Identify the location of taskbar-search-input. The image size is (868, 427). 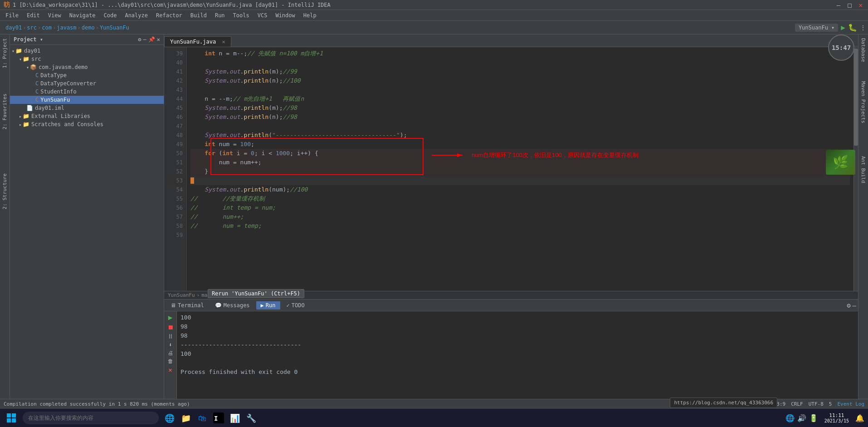
(91, 418).